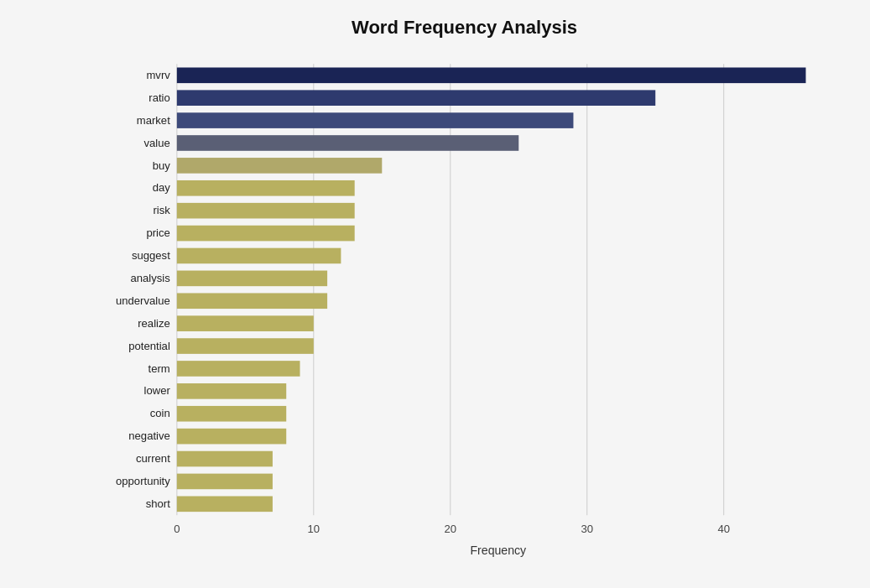 The width and height of the screenshot is (870, 588). What do you see at coordinates (154, 324) in the screenshot?
I see `svg-text: realize` at bounding box center [154, 324].